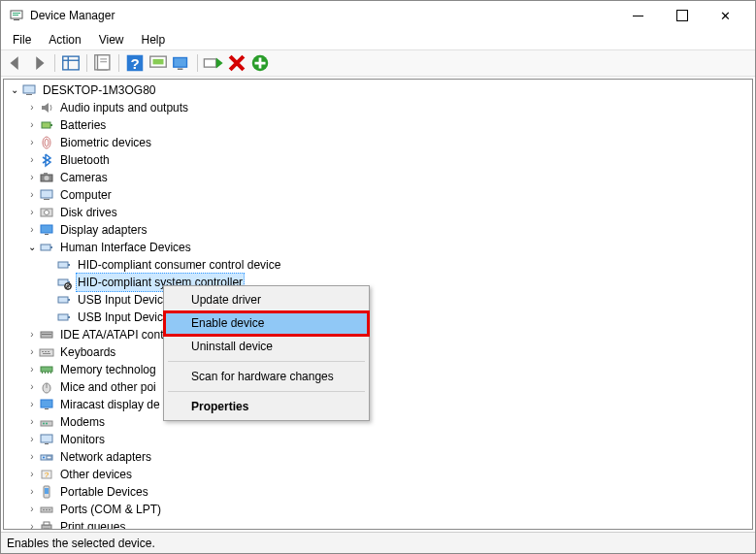  I want to click on minimize-button, so click(639, 16).